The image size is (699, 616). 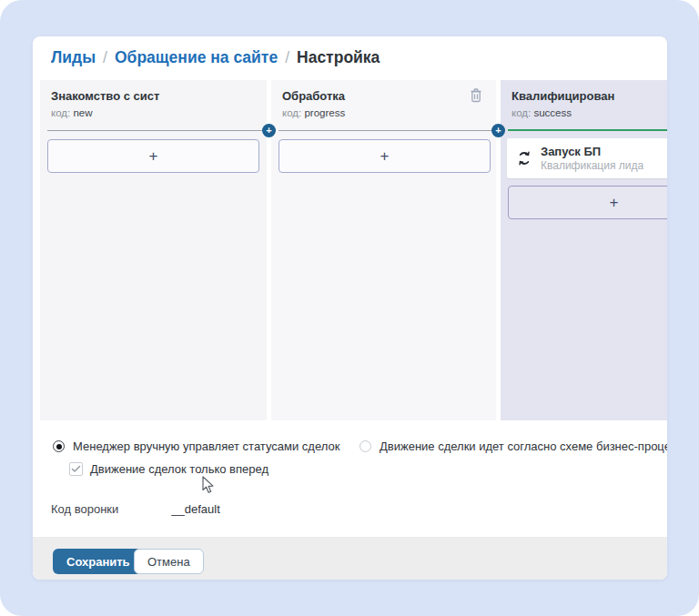 I want to click on cancel-button: Отмена, so click(x=169, y=561).